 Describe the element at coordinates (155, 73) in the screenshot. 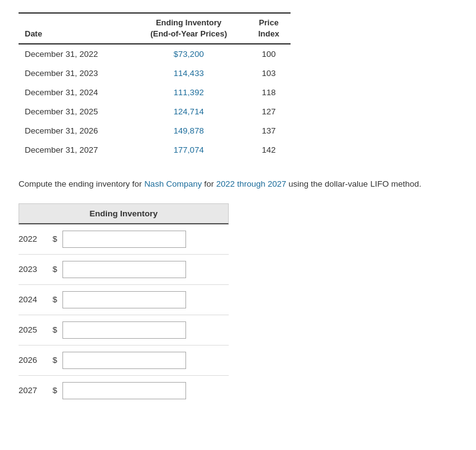

I see `table-row: December 31, 2023114,433103` at that location.